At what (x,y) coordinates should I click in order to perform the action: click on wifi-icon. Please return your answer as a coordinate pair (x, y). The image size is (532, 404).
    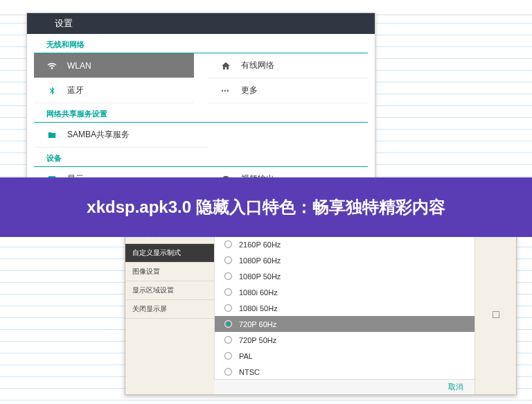
    Looking at the image, I should click on (52, 66).